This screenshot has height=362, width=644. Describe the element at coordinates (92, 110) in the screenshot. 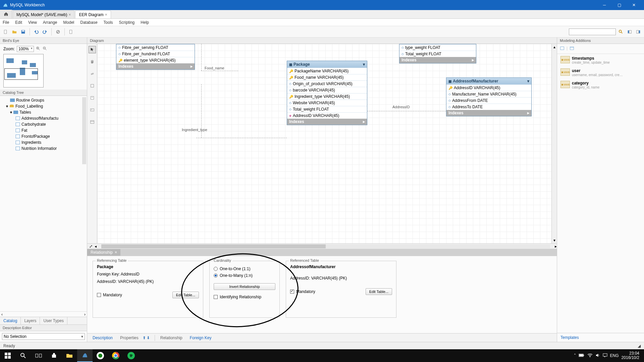

I see `image-tool` at that location.